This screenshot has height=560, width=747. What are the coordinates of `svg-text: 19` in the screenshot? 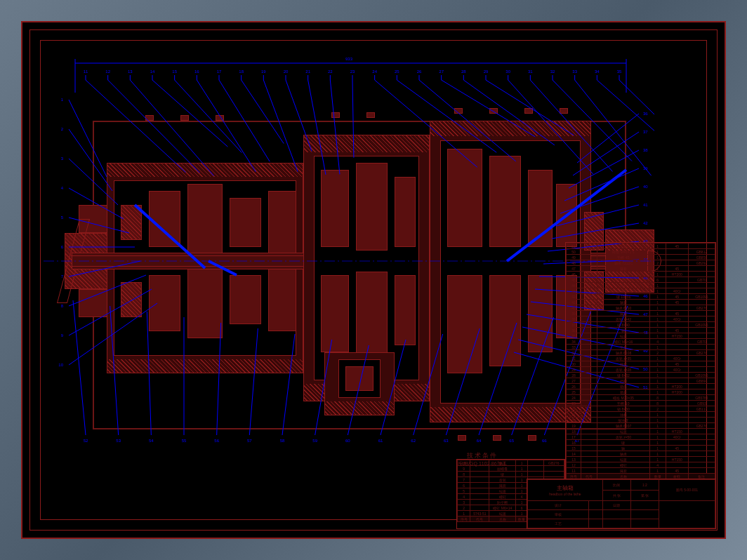 It's located at (264, 72).